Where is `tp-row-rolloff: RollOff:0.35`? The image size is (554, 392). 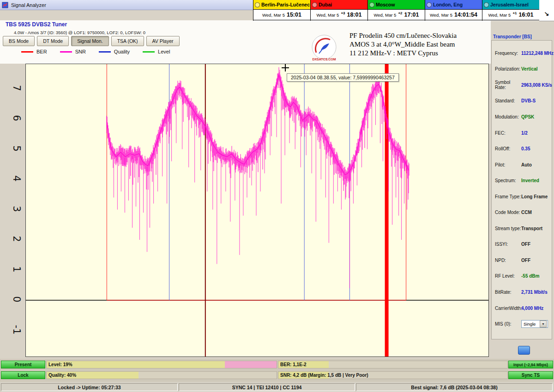 tp-row-rolloff: RollOff:0.35 is located at coordinates (522, 148).